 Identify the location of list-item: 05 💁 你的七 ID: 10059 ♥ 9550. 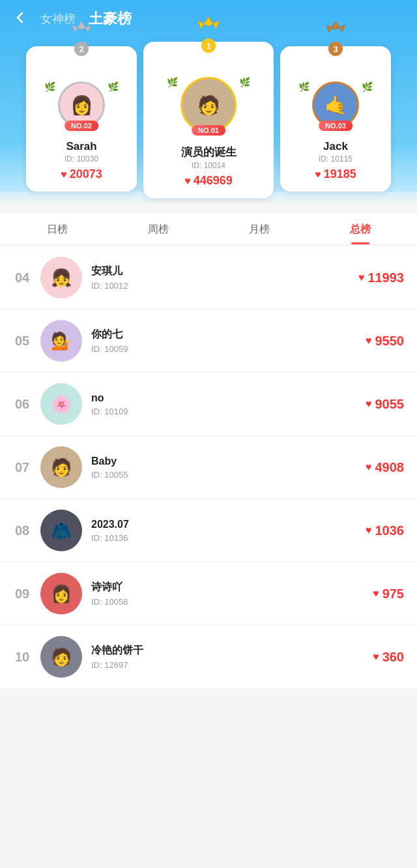
(208, 341).